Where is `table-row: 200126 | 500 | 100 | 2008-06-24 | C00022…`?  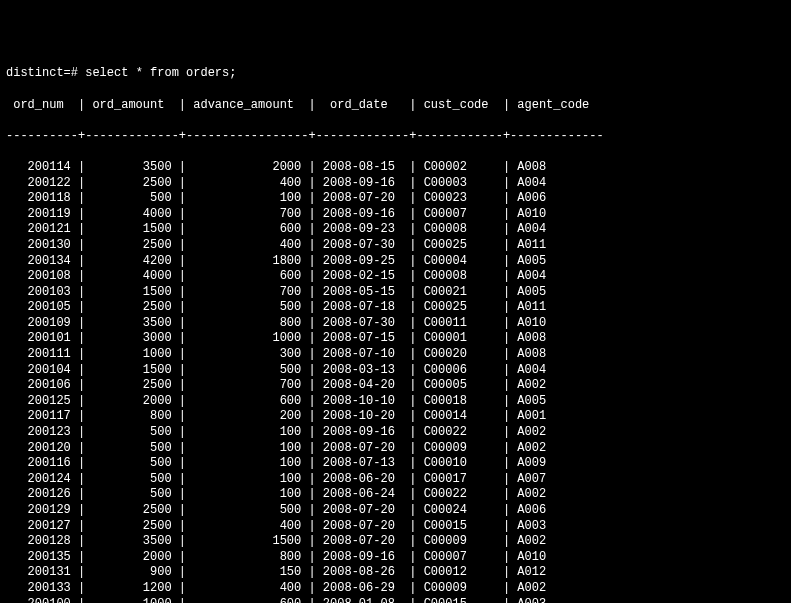 table-row: 200126 | 500 | 100 | 2008-06-24 | C00022… is located at coordinates (396, 495).